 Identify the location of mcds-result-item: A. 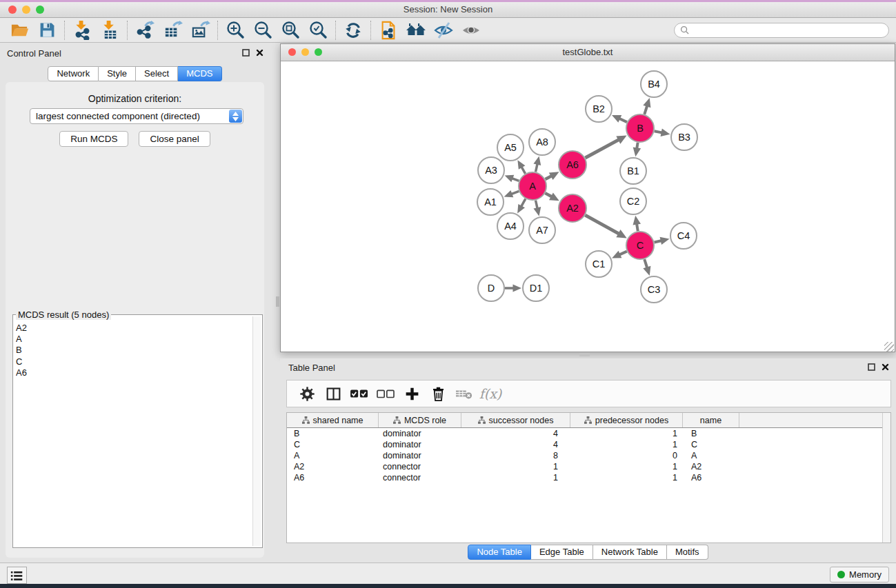
(134, 339).